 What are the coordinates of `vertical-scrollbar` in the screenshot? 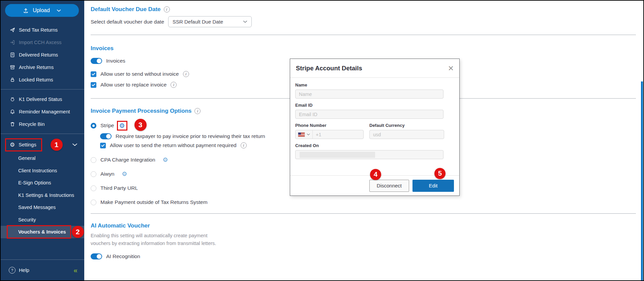 It's located at (642, 181).